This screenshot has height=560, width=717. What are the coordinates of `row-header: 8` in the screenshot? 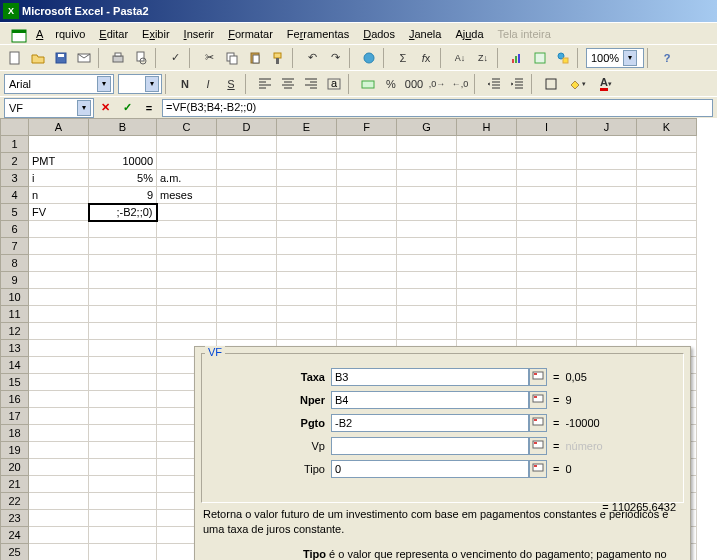 It's located at (15, 264).